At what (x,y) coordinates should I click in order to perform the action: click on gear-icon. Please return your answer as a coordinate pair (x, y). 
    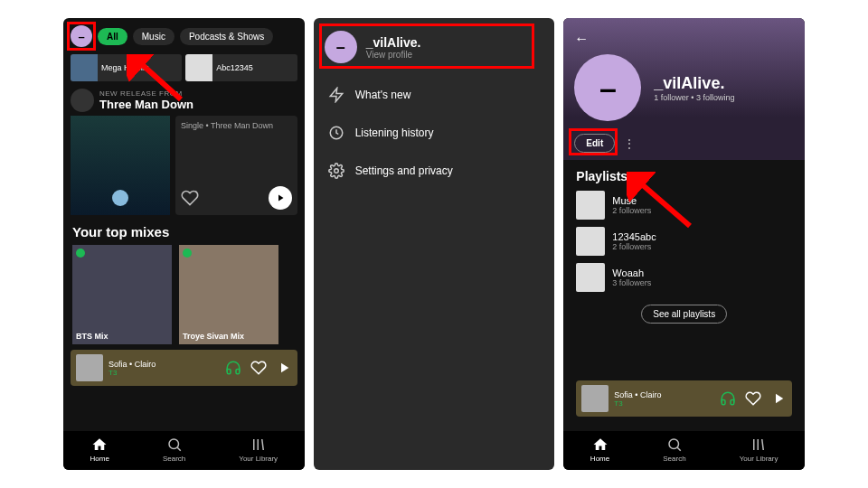
    Looking at the image, I should click on (336, 171).